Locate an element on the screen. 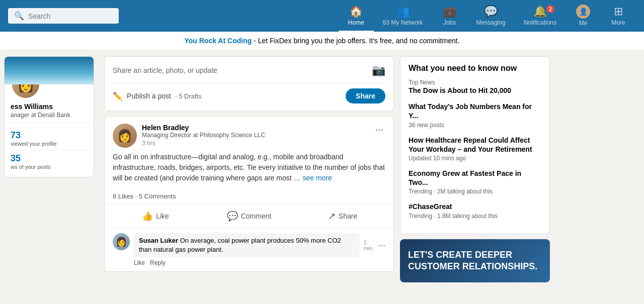 This screenshot has height=304, width=644. comment-reply-button: Reply is located at coordinates (158, 263).